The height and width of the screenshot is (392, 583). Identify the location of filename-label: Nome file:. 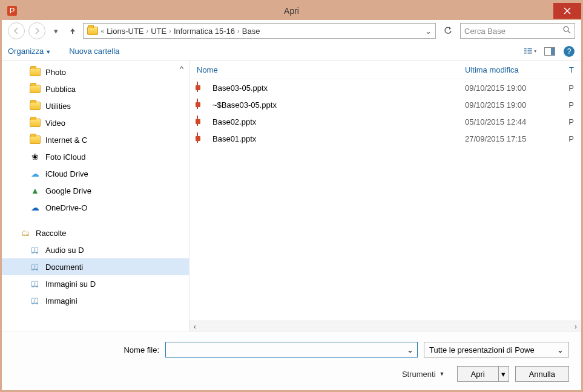
(87, 350).